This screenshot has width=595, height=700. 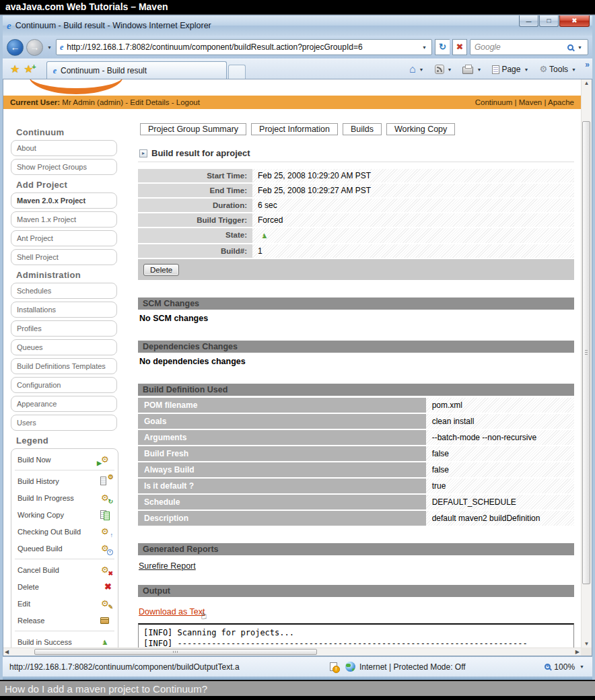 I want to click on scroll-down-icon: ▼, so click(x=587, y=643).